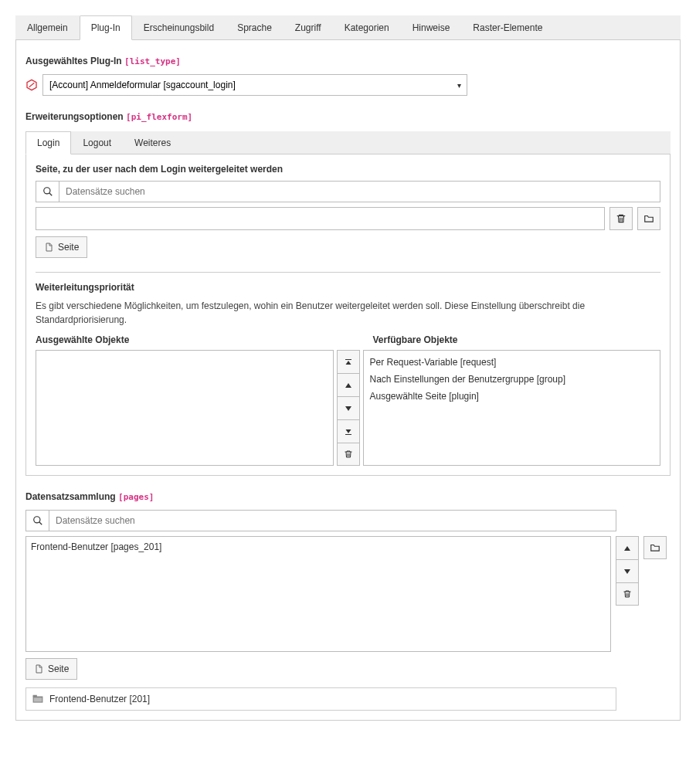 This screenshot has width=696, height=784. Describe the element at coordinates (627, 548) in the screenshot. I see `record-move-up-button` at that location.